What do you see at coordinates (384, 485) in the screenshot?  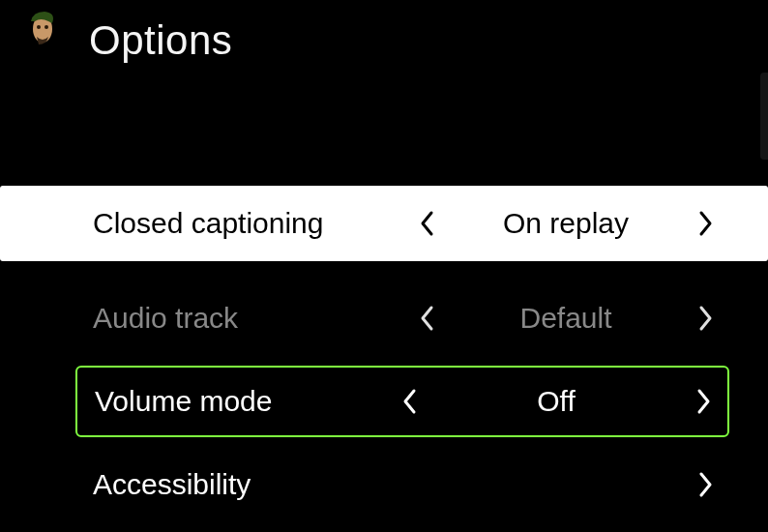 I see `option-row-accessibility: Accessibility` at bounding box center [384, 485].